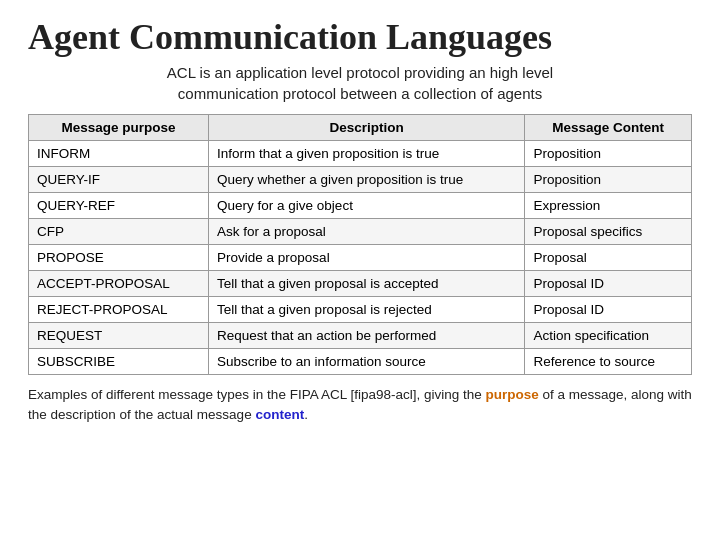 The height and width of the screenshot is (540, 720). I want to click on table-row: REQUESTRequest that an action be perform…, so click(360, 335).